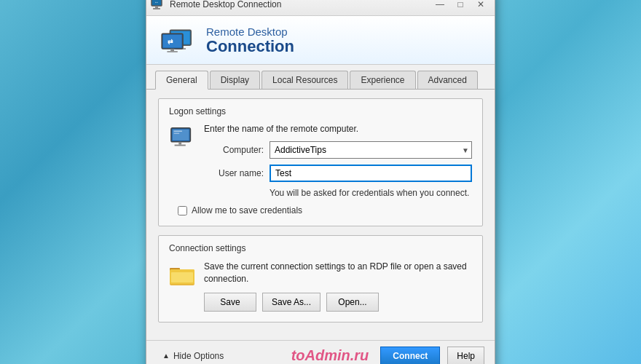  I want to click on folder-icon, so click(182, 275).